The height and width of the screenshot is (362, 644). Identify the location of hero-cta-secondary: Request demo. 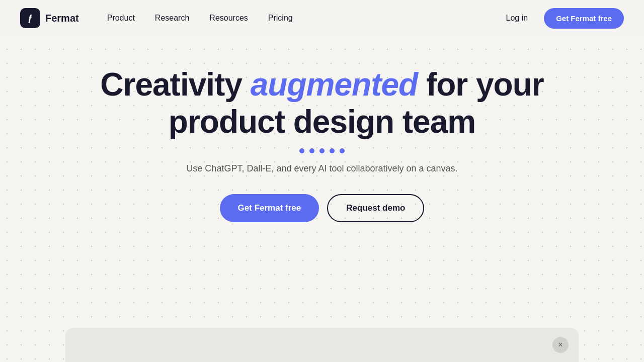
(375, 208).